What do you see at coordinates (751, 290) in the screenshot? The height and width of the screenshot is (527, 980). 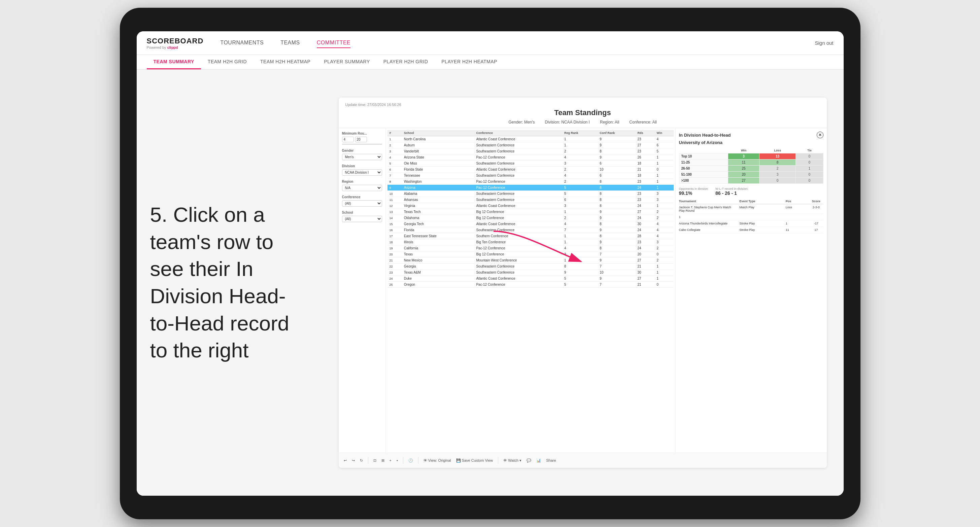 I see `h2h-panel: In Division Head-to-Head ✕ University of…` at bounding box center [751, 290].